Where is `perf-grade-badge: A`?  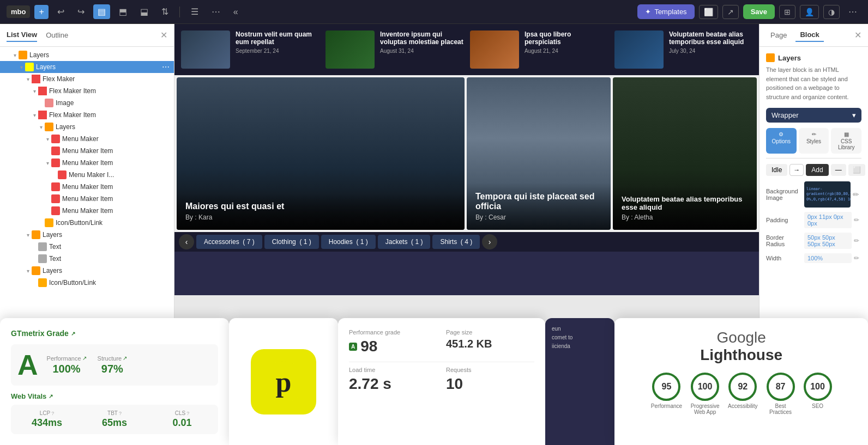 perf-grade-badge: A is located at coordinates (353, 346).